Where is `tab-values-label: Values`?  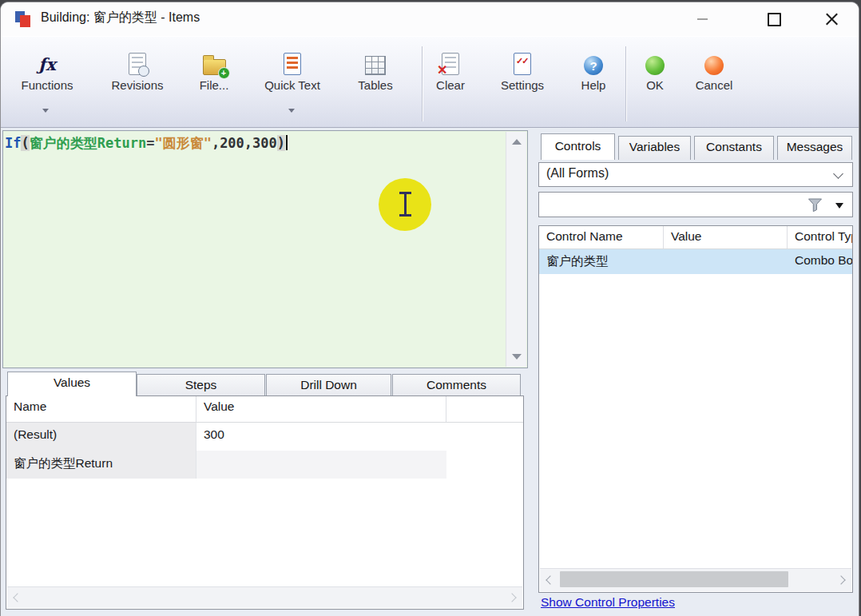 tab-values-label: Values is located at coordinates (72, 382).